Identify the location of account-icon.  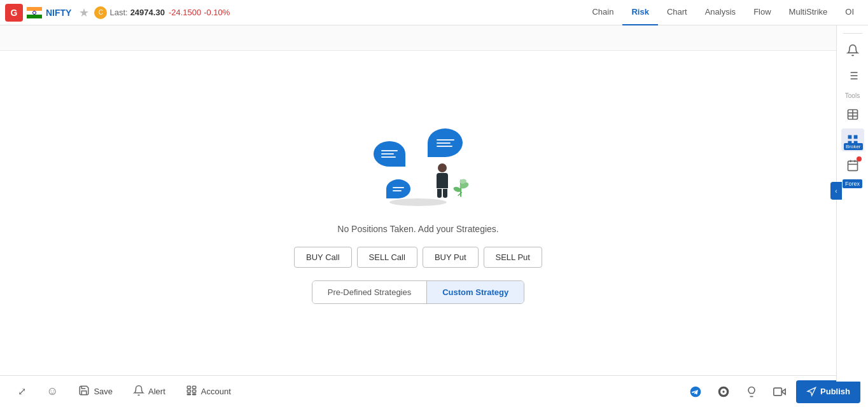
(192, 392).